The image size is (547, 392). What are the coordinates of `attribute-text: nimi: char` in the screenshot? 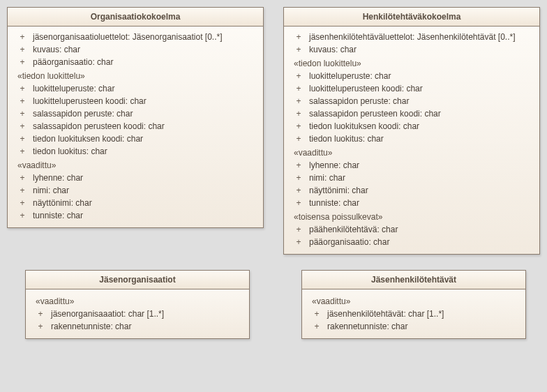 It's located at (145, 190).